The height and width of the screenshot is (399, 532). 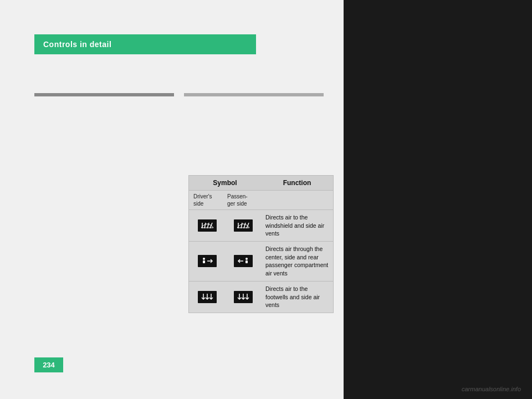 I want to click on th-function: Function, so click(x=297, y=183).